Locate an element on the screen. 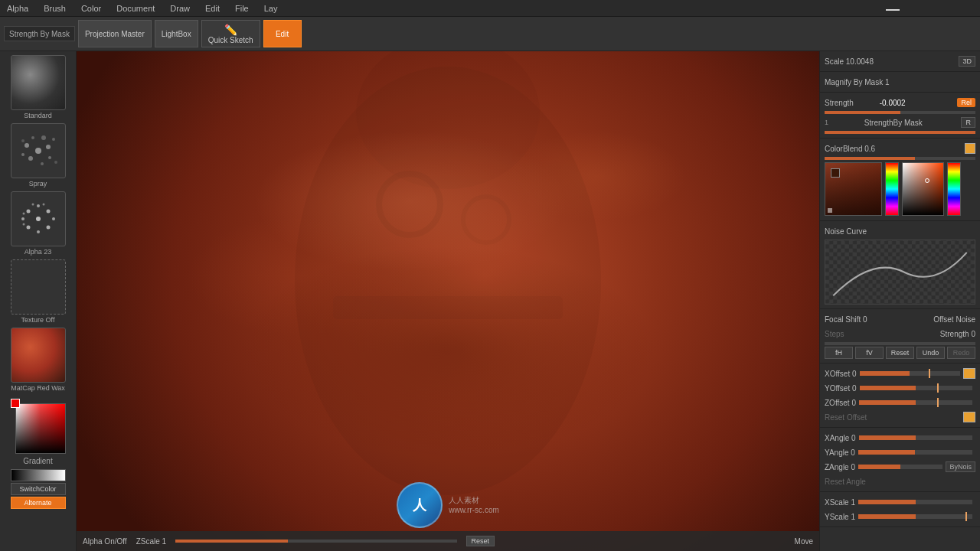 Image resolution: width=980 pixels, height=551 pixels. noise-curve-section: Noise Curve is located at coordinates (900, 265).